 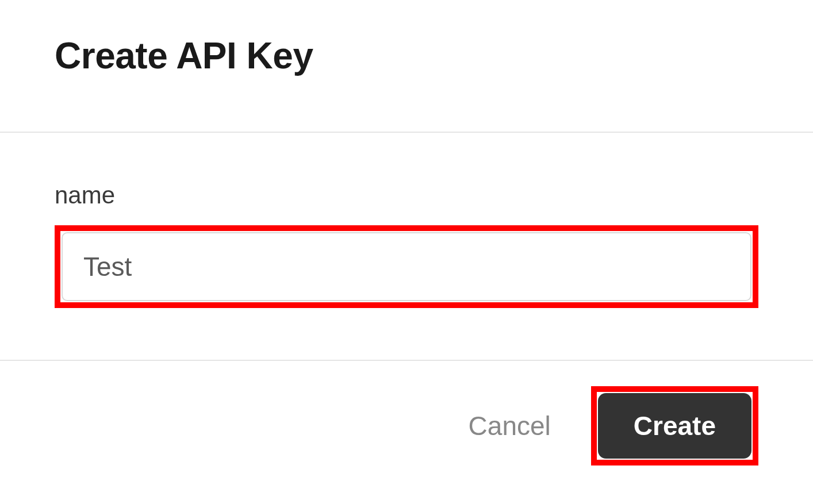 What do you see at coordinates (406, 56) in the screenshot?
I see `dialog-title: Create API Key` at bounding box center [406, 56].